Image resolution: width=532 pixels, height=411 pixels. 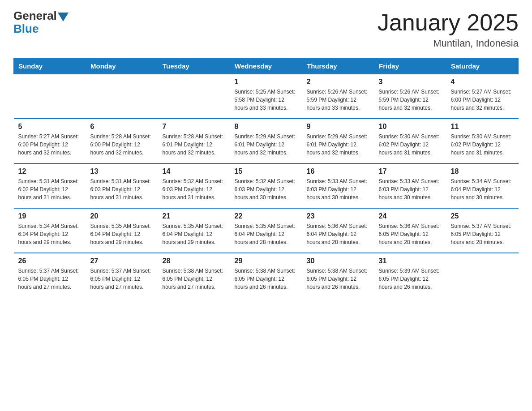 I want to click on calendar-cell: 17Sunrise: 5:33 AM Sunset: 6:03 PM Dayli…, so click(x=410, y=186).